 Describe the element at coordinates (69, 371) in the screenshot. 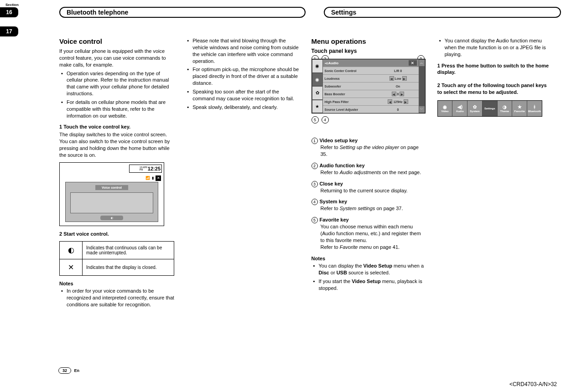

I see `page-footer: 32 En` at that location.